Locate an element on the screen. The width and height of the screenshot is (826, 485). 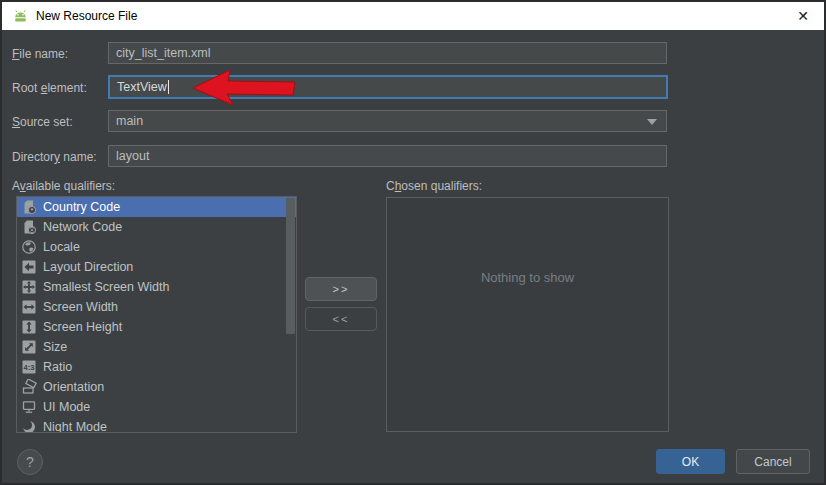
directory-name-label: Directory name: is located at coordinates (54, 157).